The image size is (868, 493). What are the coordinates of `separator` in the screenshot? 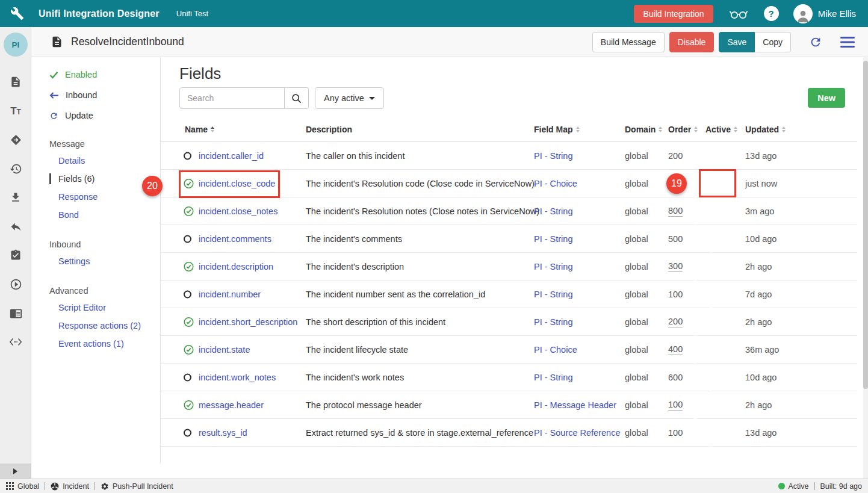 It's located at (45, 486).